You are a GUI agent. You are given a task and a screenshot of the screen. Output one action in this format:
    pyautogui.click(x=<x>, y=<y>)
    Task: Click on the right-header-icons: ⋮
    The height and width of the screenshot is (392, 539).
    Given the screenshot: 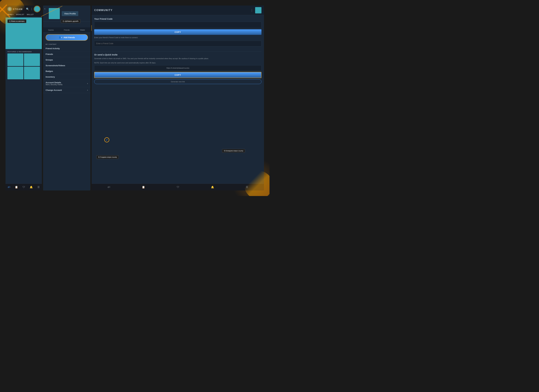 What is the action you would take?
    pyautogui.click(x=256, y=10)
    